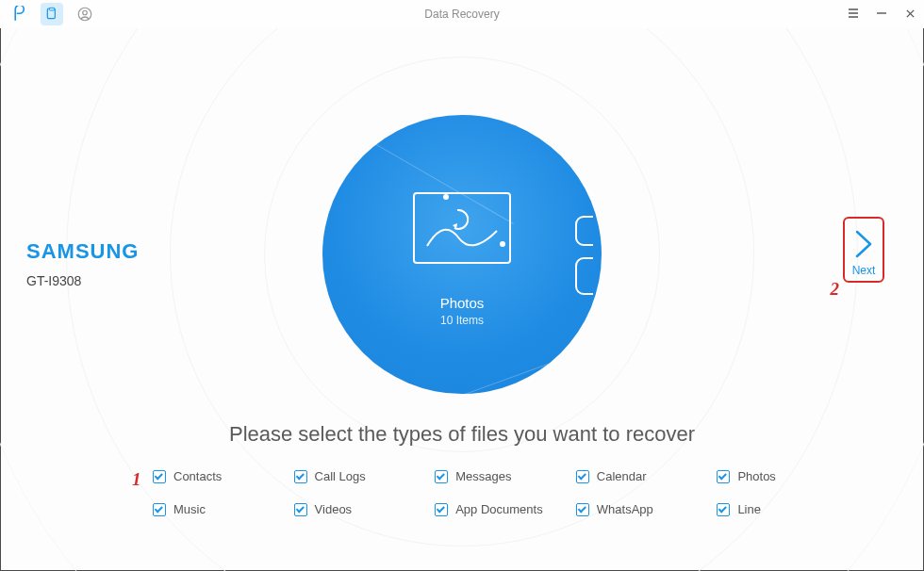 The width and height of the screenshot is (924, 571). What do you see at coordinates (642, 509) in the screenshot?
I see `file-type-checkbox: WhatsApp` at bounding box center [642, 509].